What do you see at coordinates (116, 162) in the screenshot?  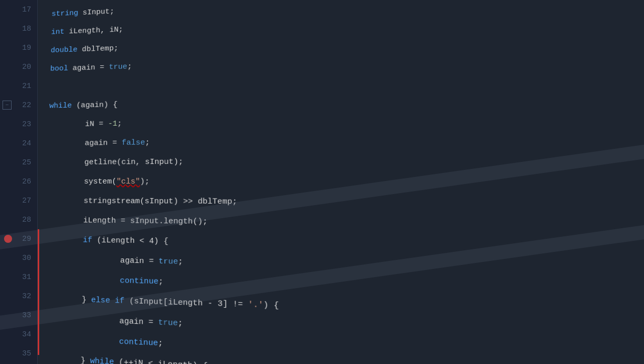 I see `token-plain: getline(cin, sInput);` at bounding box center [116, 162].